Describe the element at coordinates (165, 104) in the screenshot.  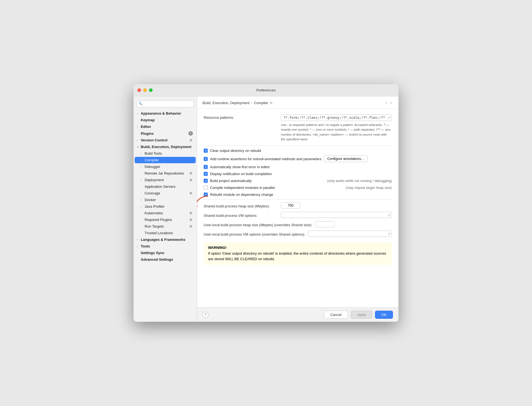
I see `search-input` at that location.